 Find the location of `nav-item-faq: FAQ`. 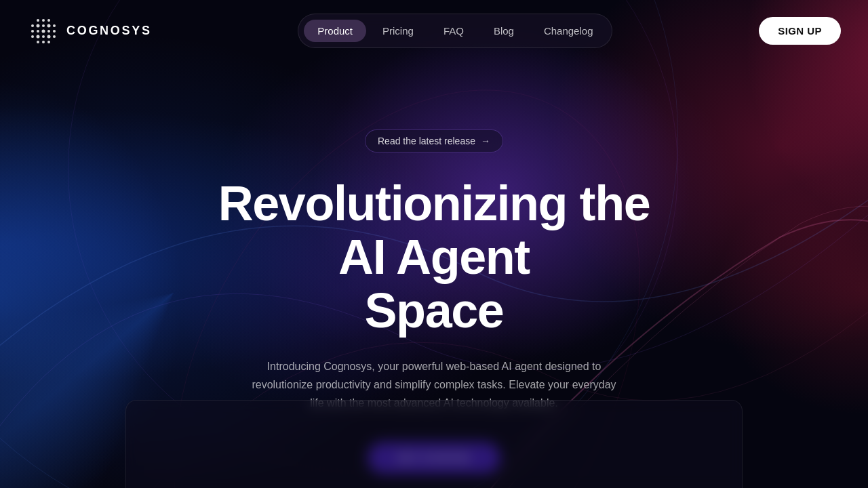

nav-item-faq: FAQ is located at coordinates (454, 31).